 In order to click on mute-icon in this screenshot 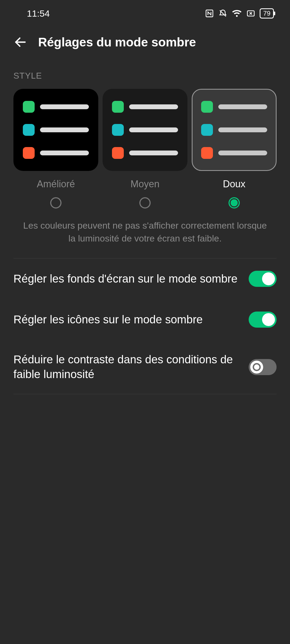, I will do `click(223, 13)`.